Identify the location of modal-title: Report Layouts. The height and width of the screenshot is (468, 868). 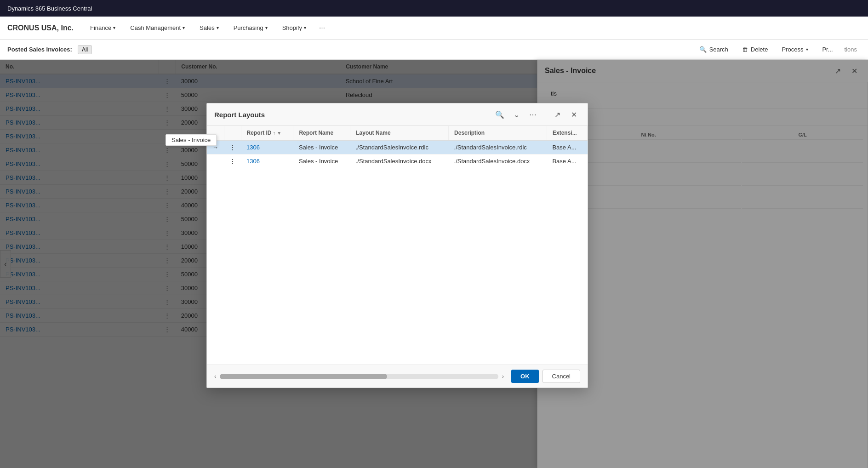
(240, 115).